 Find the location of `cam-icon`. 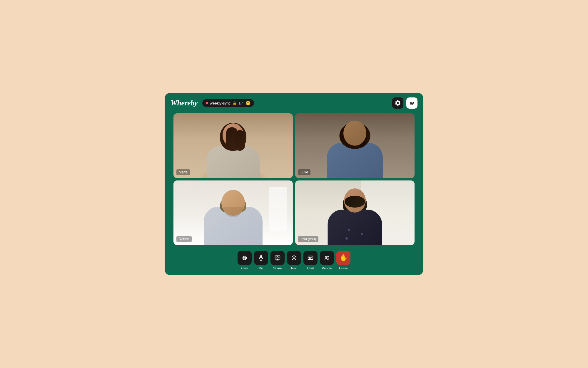

cam-icon is located at coordinates (245, 258).